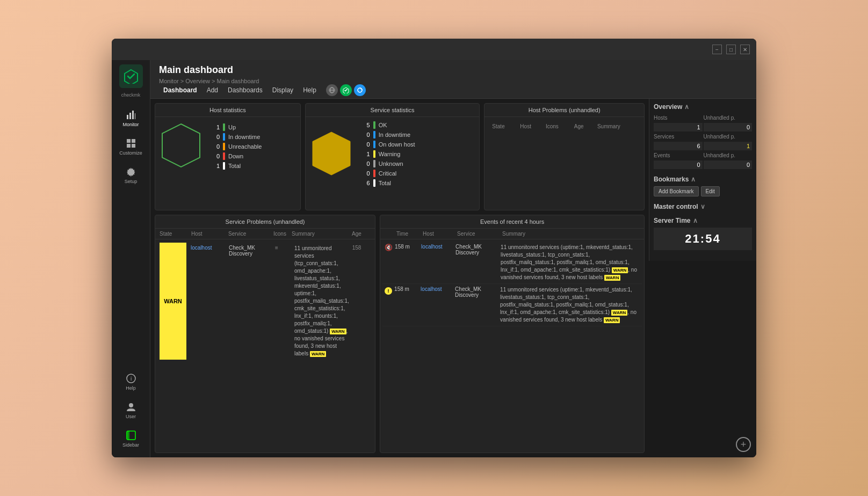 This screenshot has height=496, width=868. What do you see at coordinates (728, 136) in the screenshot?
I see `unhandled-services-label: Unhandled p.` at bounding box center [728, 136].